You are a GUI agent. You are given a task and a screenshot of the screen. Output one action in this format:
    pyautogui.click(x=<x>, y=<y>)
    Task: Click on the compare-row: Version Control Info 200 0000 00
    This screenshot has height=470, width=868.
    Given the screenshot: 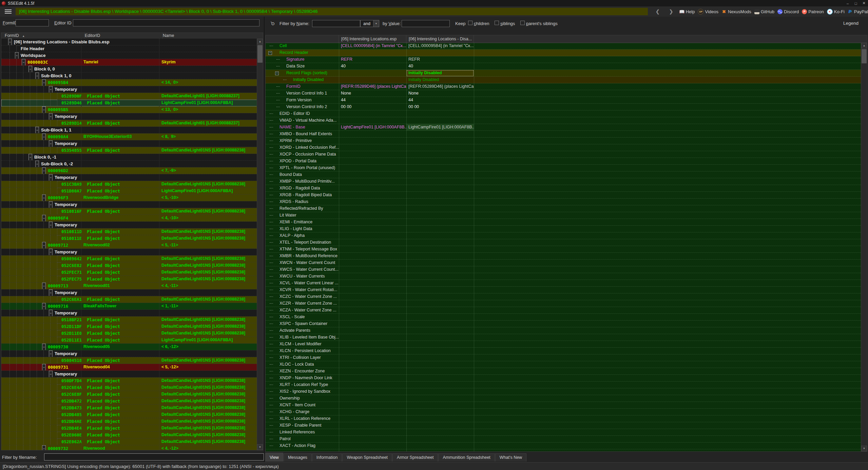 What is the action you would take?
    pyautogui.click(x=563, y=107)
    